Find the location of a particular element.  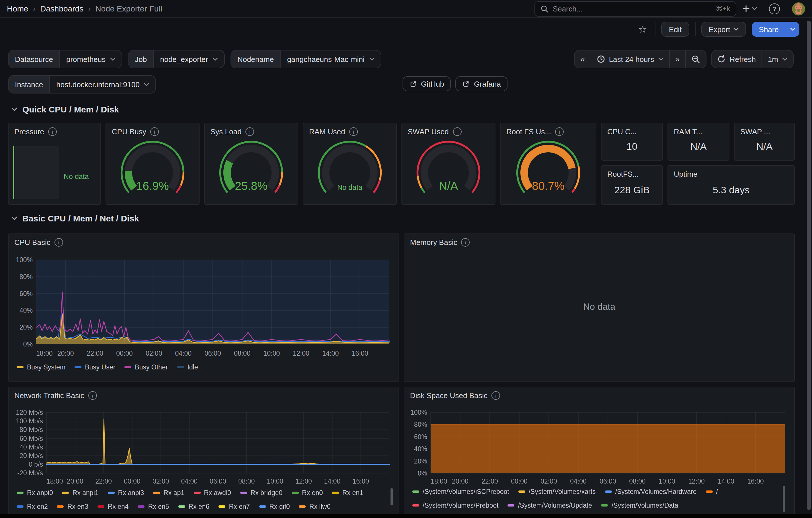

panel-title: RAM T... is located at coordinates (688, 132).